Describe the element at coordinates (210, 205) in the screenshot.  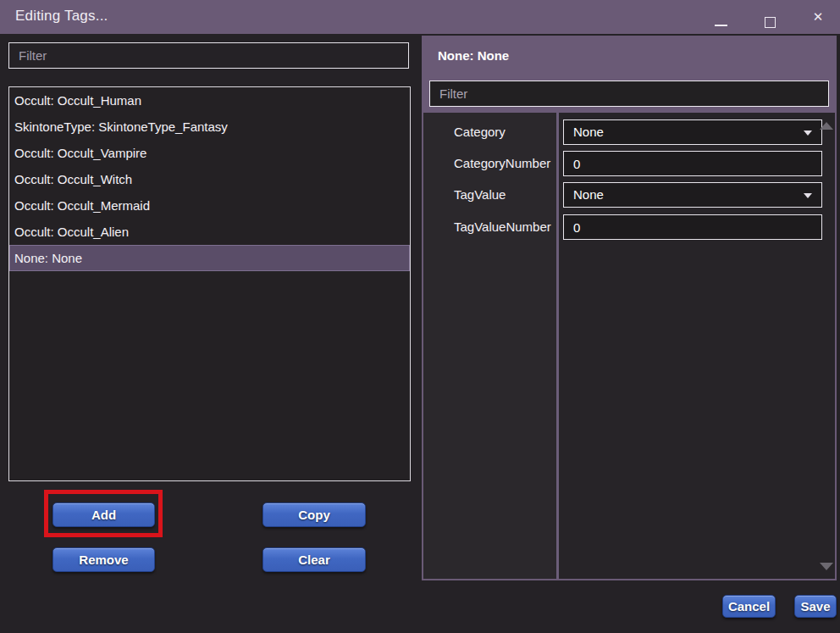
I see `list-item: Occult: Occult_Mermaid` at that location.